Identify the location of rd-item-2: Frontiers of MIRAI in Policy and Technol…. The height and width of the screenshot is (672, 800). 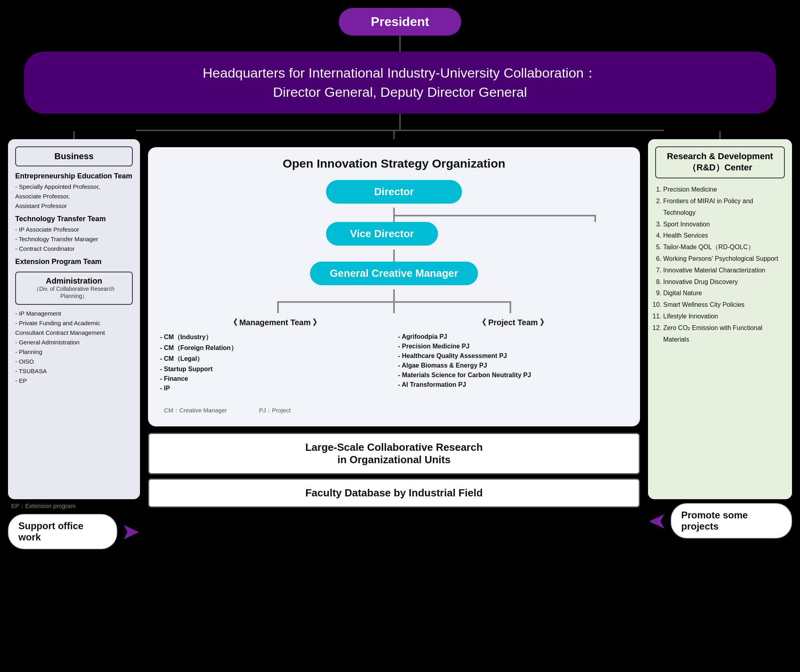
(724, 207).